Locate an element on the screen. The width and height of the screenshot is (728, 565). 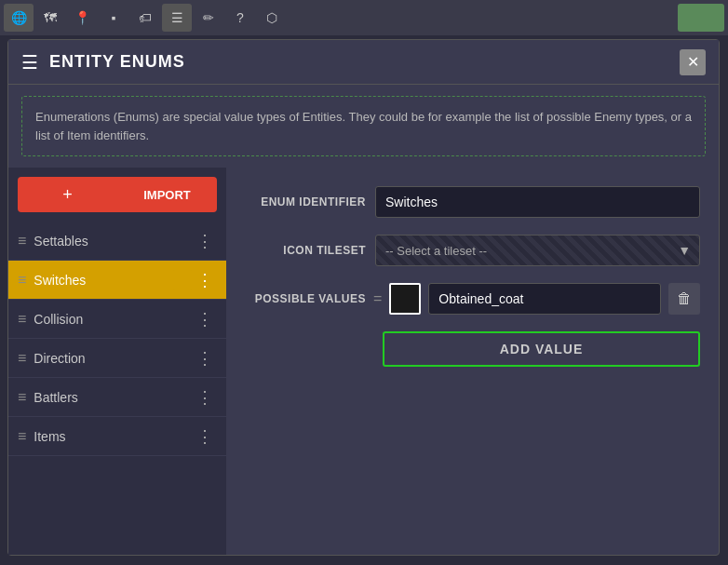
list-item-settables: ≡ Settables ⋮ is located at coordinates (117, 241).